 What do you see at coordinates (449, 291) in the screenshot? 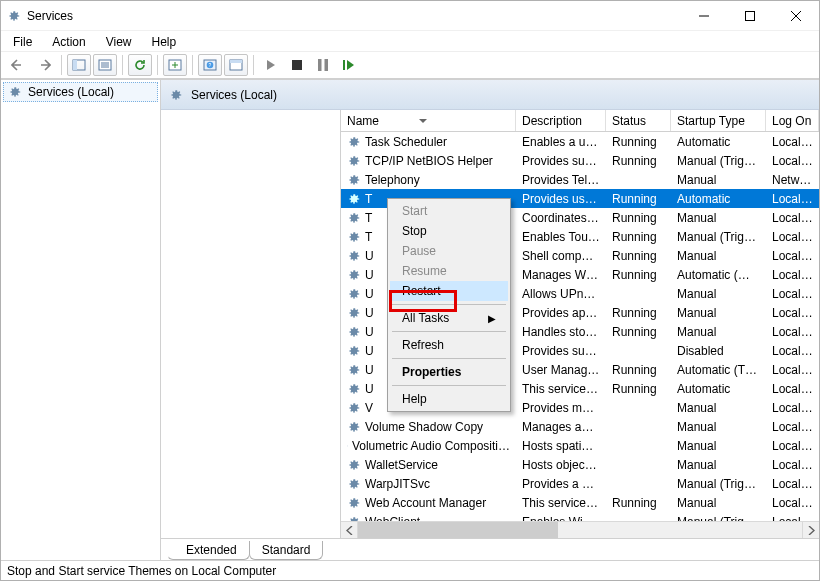
I see `ctx-restart: Restart` at bounding box center [449, 291].